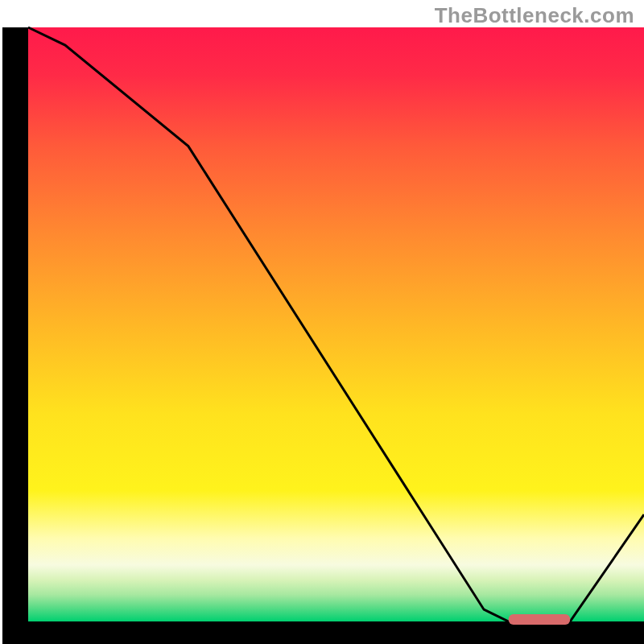 This screenshot has height=644, width=644. I want to click on optimum-marker, so click(539, 620).